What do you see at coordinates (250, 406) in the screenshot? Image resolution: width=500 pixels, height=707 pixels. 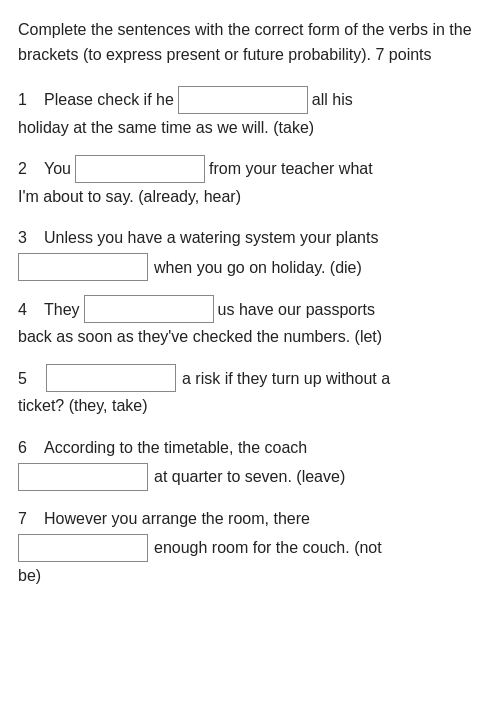 I see `question-5-continuation: ticket? (they, take)` at bounding box center [250, 406].